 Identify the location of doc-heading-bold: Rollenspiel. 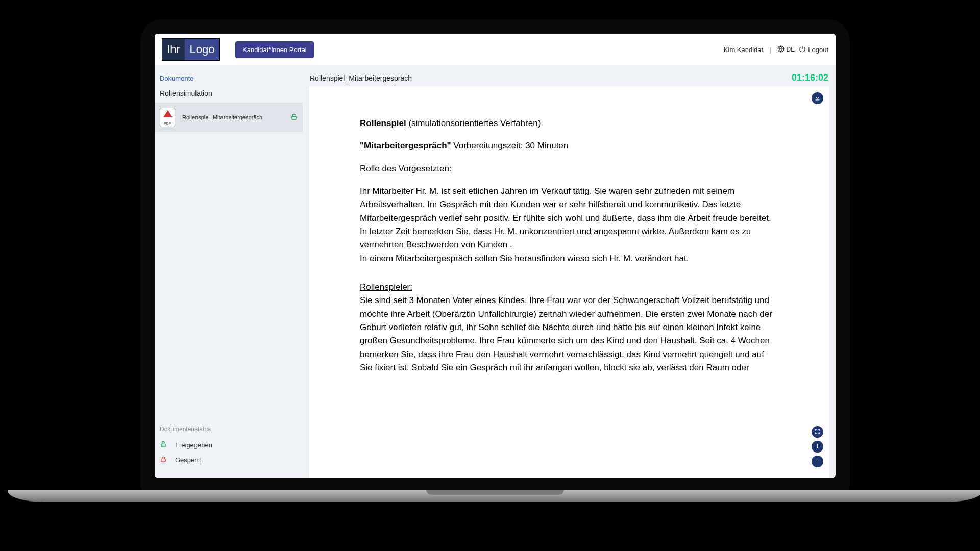
(383, 123).